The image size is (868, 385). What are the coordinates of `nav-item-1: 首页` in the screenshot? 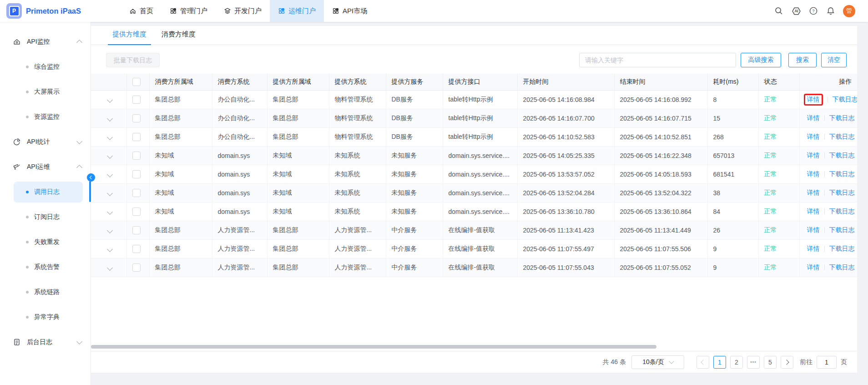 It's located at (141, 11).